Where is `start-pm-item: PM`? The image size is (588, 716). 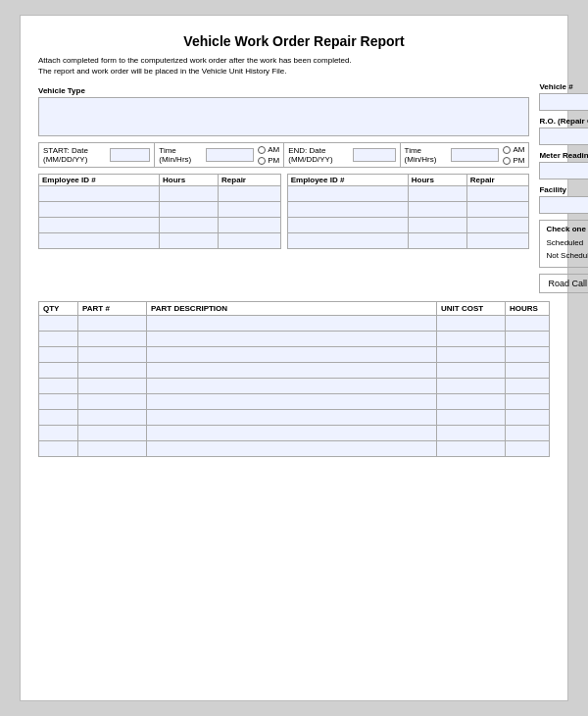
start-pm-item: PM is located at coordinates (269, 161).